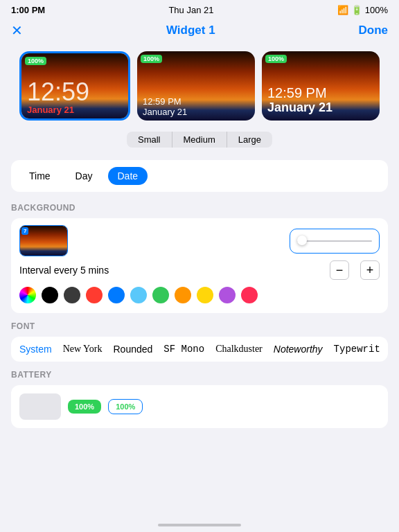 The image size is (399, 532). I want to click on font-typewriter: Typewriter, so click(357, 349).